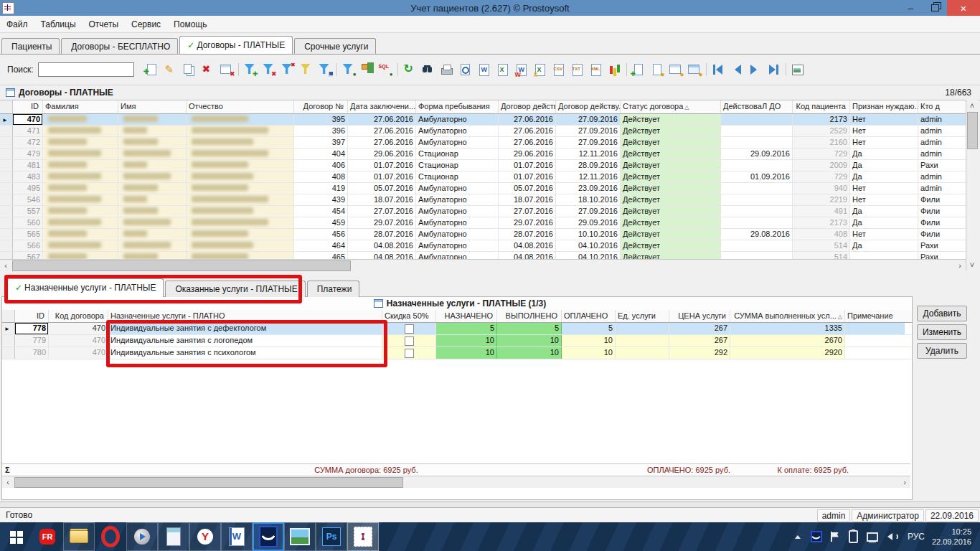  What do you see at coordinates (483, 189) in the screenshot?
I see `table-row: 495 419 05.07.2016 Амбулаторно 05.07.201…` at bounding box center [483, 189].